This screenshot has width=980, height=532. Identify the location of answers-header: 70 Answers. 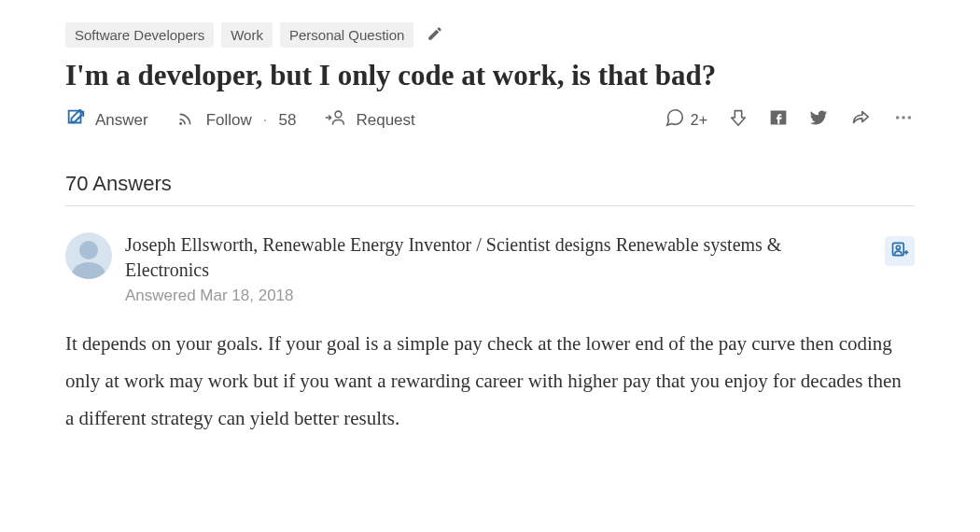
(490, 189).